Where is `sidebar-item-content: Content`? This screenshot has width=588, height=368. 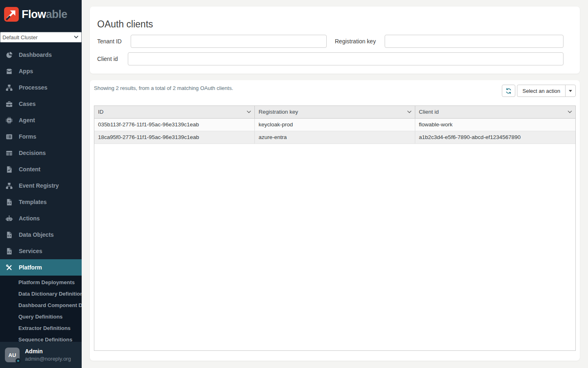
sidebar-item-content: Content is located at coordinates (41, 169).